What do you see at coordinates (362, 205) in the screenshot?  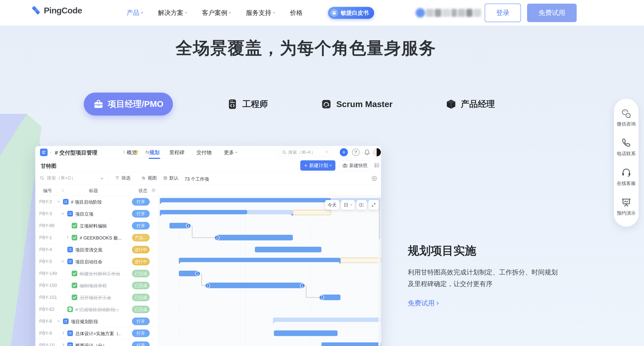 I see `split-view-button` at bounding box center [362, 205].